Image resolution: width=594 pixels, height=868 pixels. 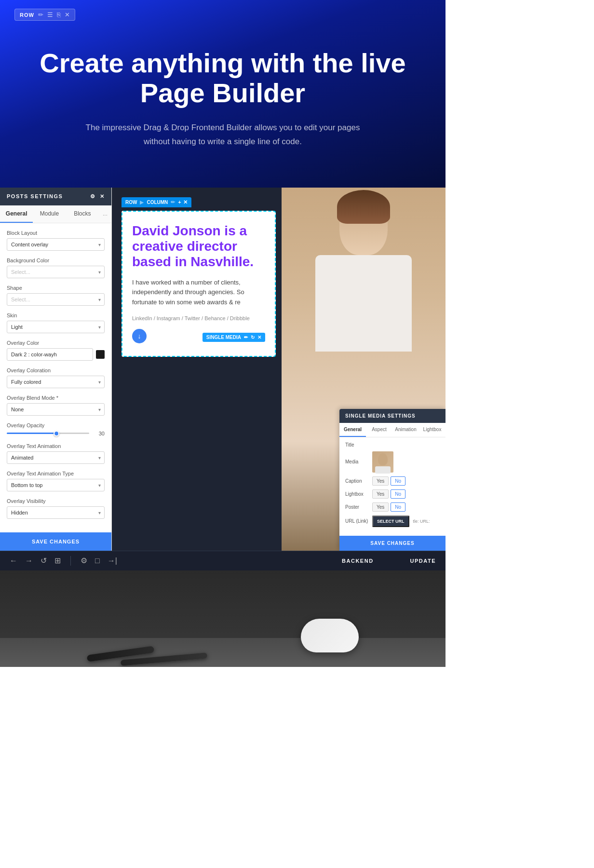 What do you see at coordinates (56, 350) in the screenshot?
I see `field-overlay-color: Overlay Color Dark 2 : color-wayh` at bounding box center [56, 350].